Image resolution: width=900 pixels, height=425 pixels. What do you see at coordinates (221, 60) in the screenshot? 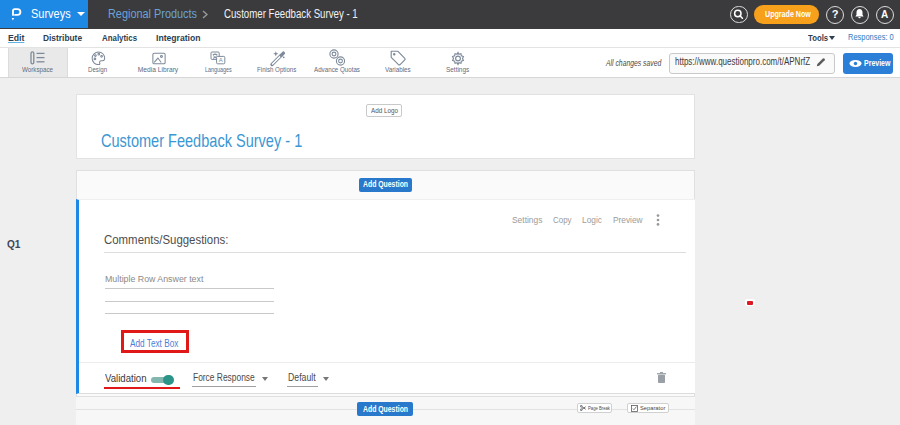
I see `svg-text: A` at bounding box center [221, 60].